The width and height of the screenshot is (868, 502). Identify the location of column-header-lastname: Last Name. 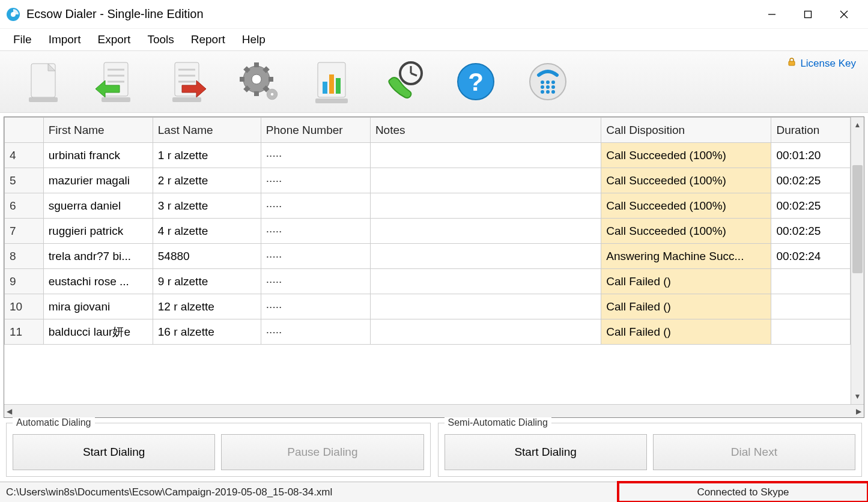
(207, 130).